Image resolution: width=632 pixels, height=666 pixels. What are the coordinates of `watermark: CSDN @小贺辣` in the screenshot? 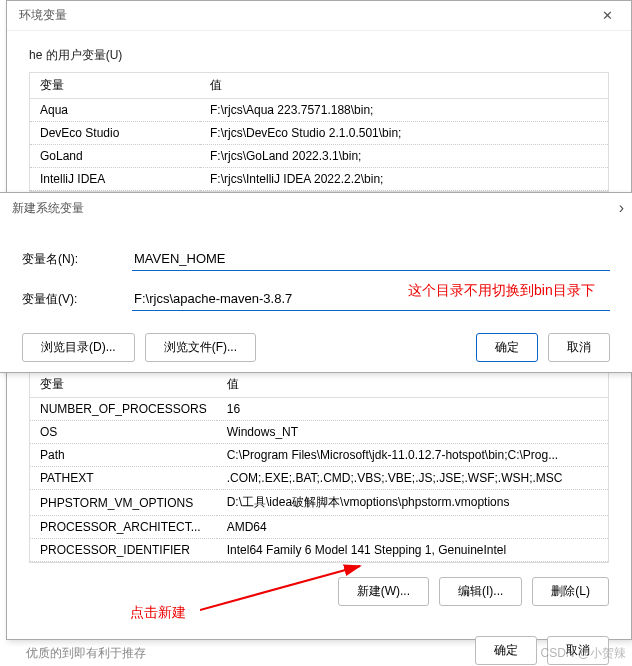 It's located at (583, 654).